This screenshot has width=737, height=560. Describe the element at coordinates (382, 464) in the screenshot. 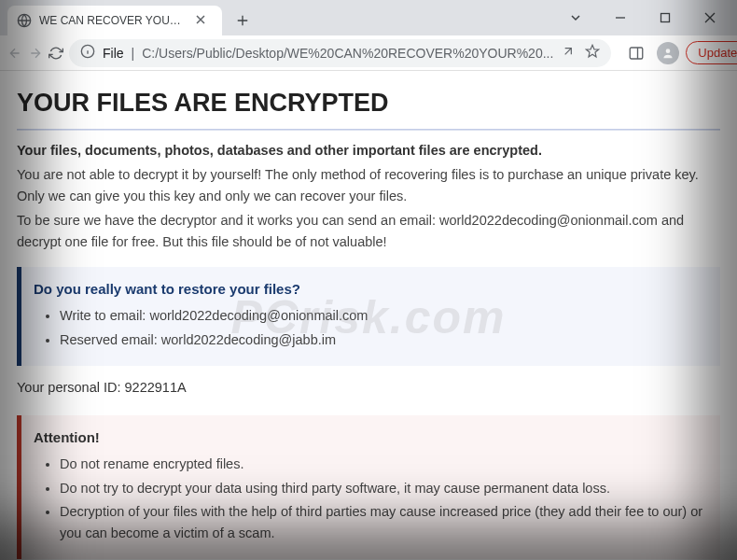

I see `attention-item-1: Do not rename encrypted files.` at that location.